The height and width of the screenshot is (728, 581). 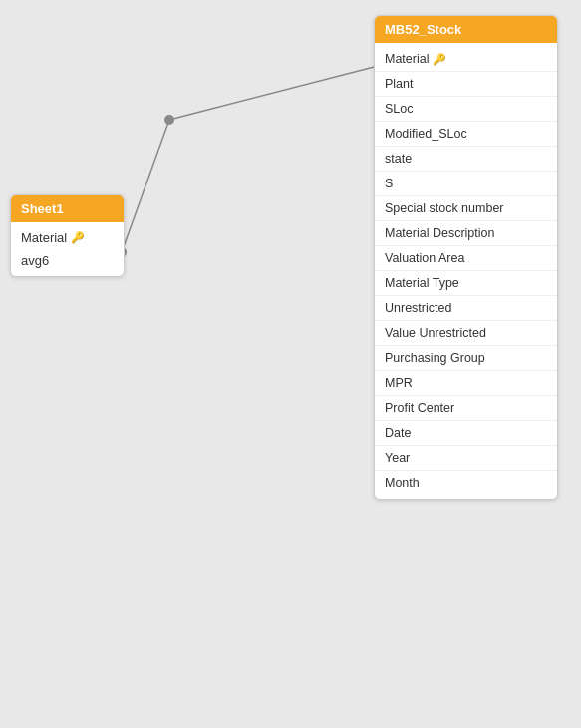 What do you see at coordinates (466, 160) in the screenshot?
I see `mb52-field-state: state` at bounding box center [466, 160].